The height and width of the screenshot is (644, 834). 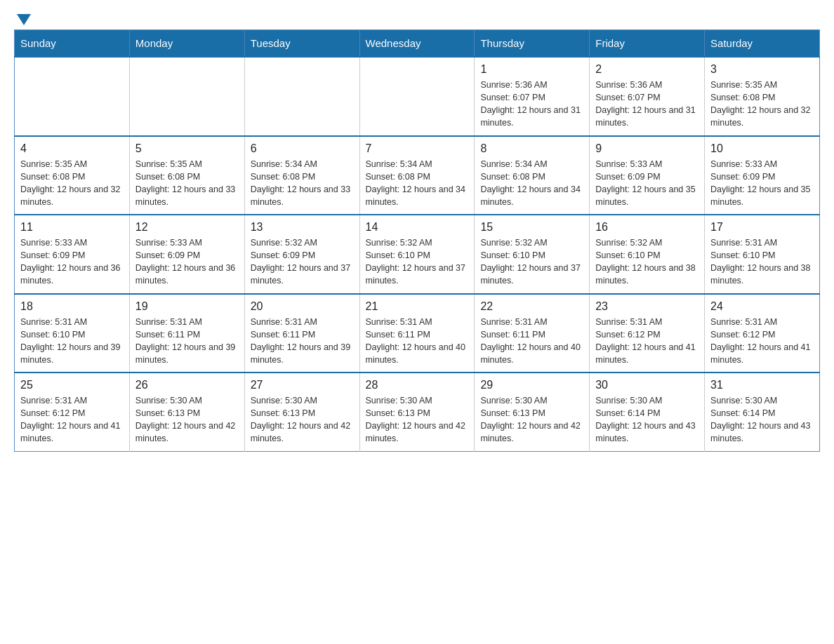 What do you see at coordinates (302, 412) in the screenshot?
I see `calendar-cell: 27Sunrise: 5:30 AM Sunset: 6:13 PM Dayli…` at bounding box center [302, 412].